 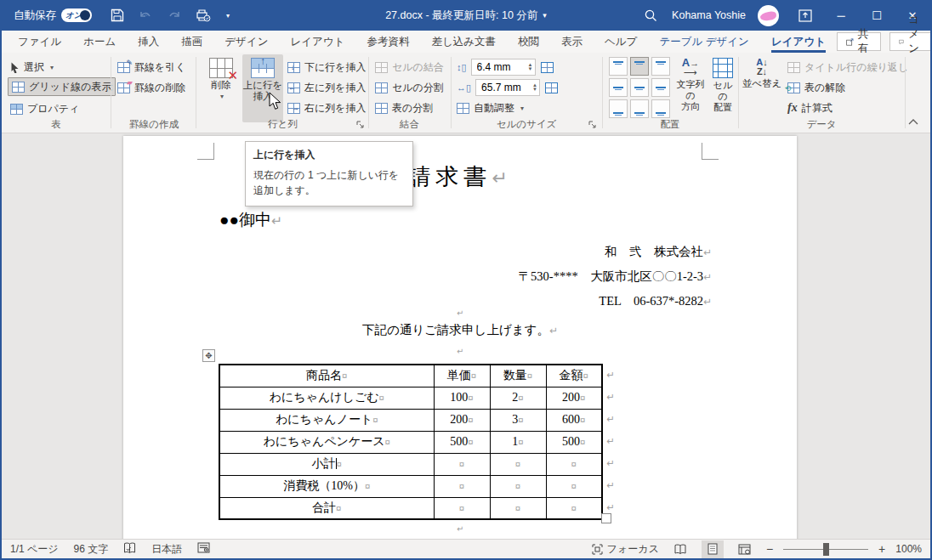 I want to click on word-count: 96 文字, so click(x=92, y=549).